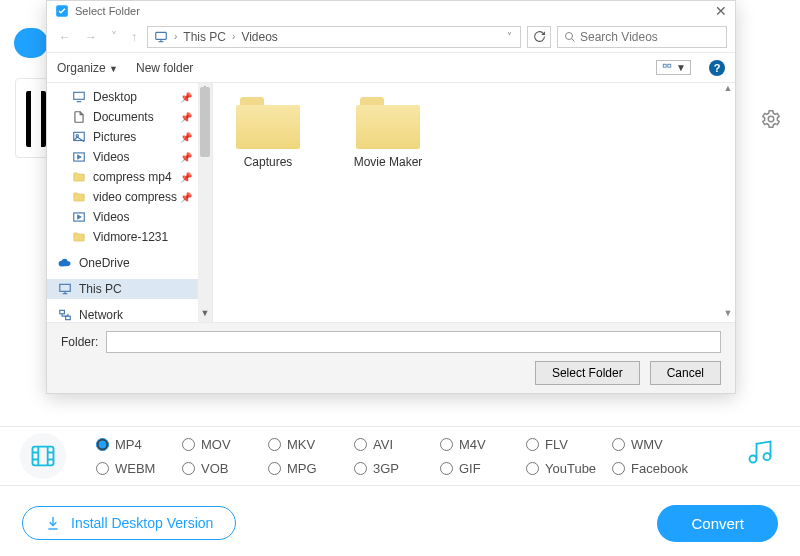 This screenshot has height=556, width=800. I want to click on install-label: Install Desktop Version, so click(142, 523).